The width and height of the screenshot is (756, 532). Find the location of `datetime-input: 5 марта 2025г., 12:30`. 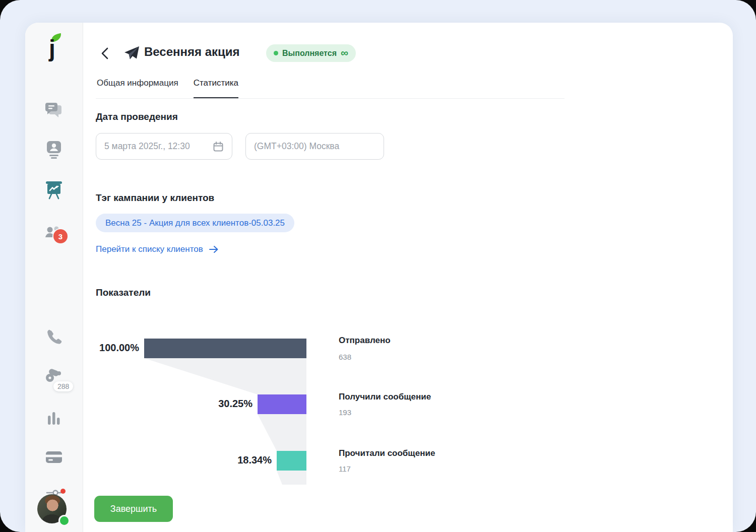

datetime-input: 5 марта 2025г., 12:30 is located at coordinates (164, 146).